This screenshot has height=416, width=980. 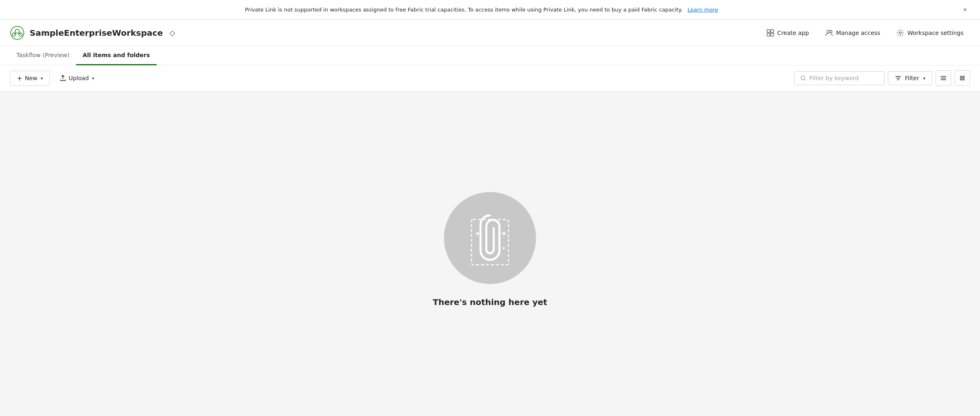 I want to click on toolbar-left: + New ▾ Upload ▾, so click(x=55, y=78).